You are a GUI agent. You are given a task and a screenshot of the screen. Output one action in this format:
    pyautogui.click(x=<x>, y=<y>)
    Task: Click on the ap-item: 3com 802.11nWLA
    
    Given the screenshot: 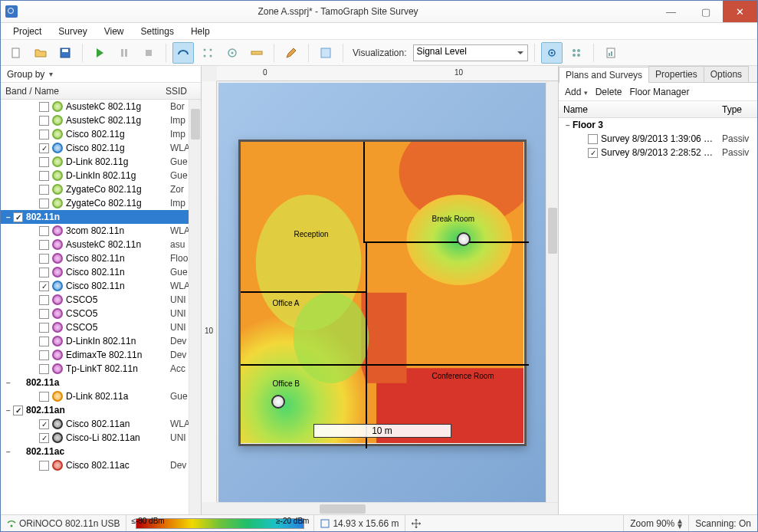 What is the action you would take?
    pyautogui.click(x=101, y=231)
    